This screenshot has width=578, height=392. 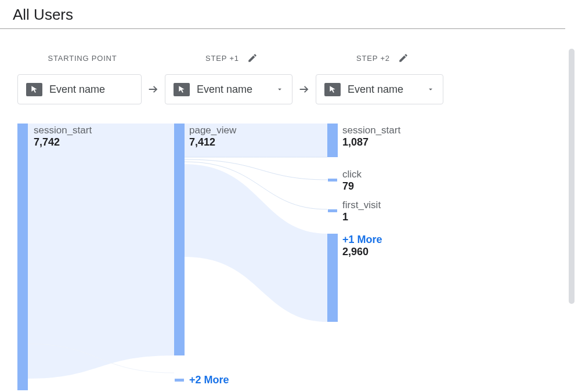 I want to click on node-label: click 79, so click(x=352, y=180).